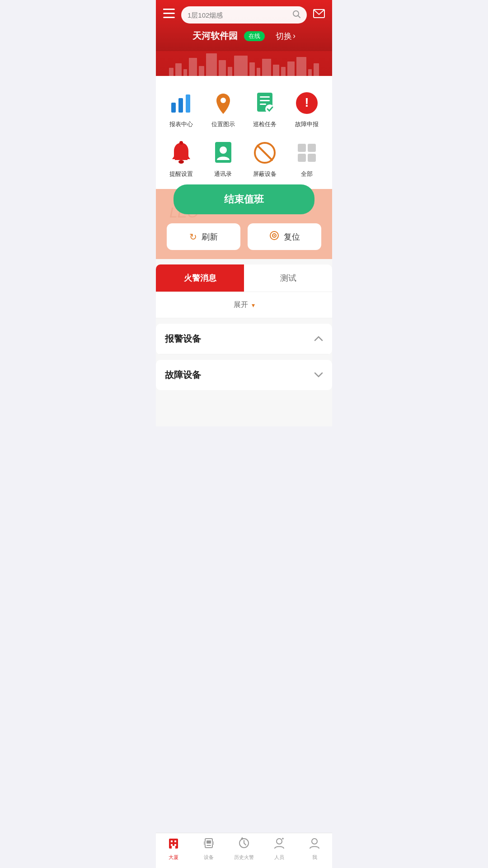  What do you see at coordinates (238, 15) in the screenshot?
I see `search-input` at bounding box center [238, 15].